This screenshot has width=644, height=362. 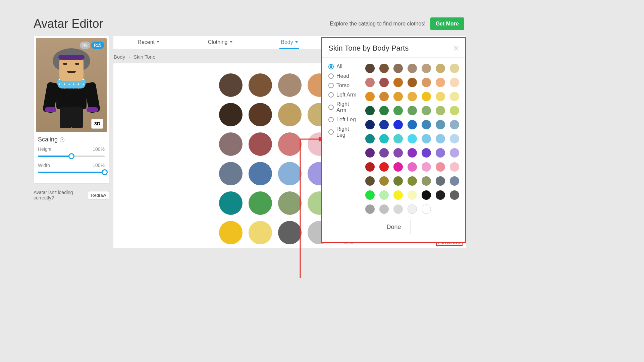 I want to click on body-part-radio-left-arm: Left Arm, so click(x=344, y=95).